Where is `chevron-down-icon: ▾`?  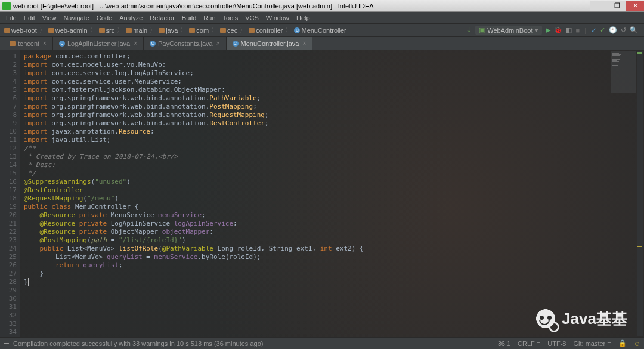
chevron-down-icon: ▾ is located at coordinates (537, 30).